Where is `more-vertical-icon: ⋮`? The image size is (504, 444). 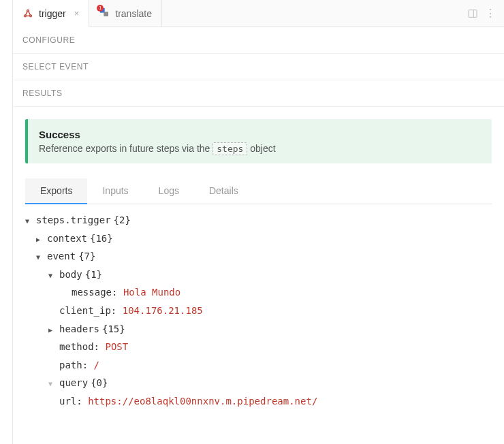
more-vertical-icon: ⋮ is located at coordinates (490, 14).